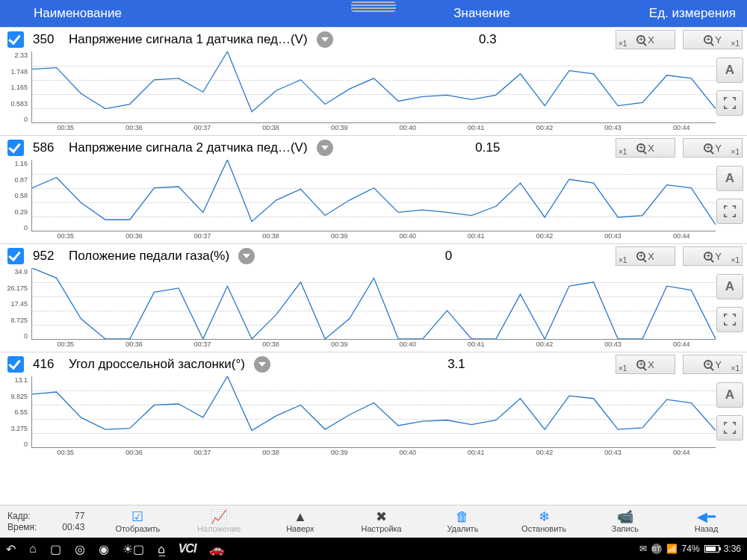  Describe the element at coordinates (422, 13) in the screenshot. I see `header-value: Значение` at that location.